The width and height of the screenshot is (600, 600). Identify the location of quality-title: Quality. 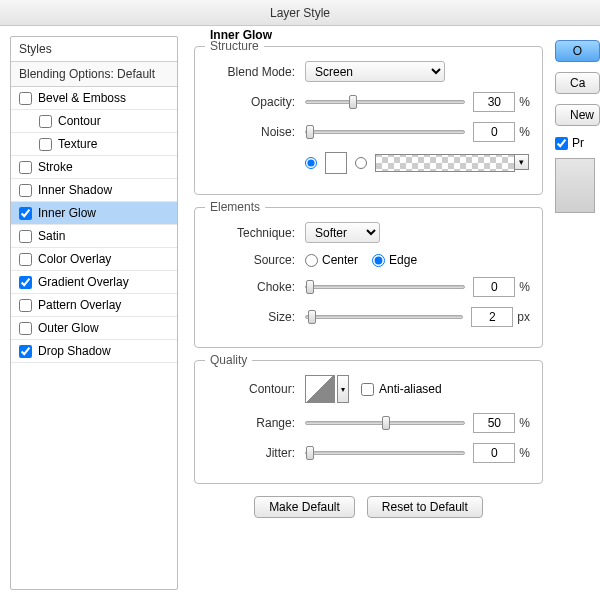
(228, 360).